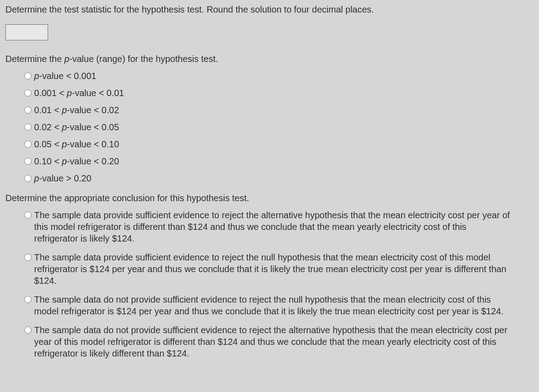 This screenshot has width=539, height=392. I want to click on pvalue-option-6: p-value > 0.20, so click(279, 178).